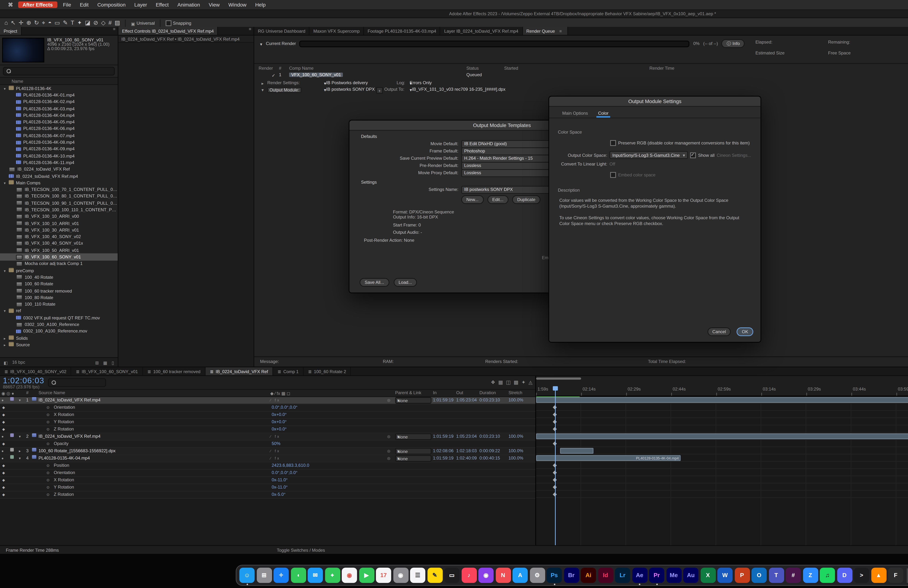 Image resolution: width=908 pixels, height=588 pixels. Describe the element at coordinates (268, 459) in the screenshot. I see `layer-row-pl40128-0135-4k-04-mp4: ●▾4PL40128-0135-4K-04.mp4⁄ fx◎None▾1:01:…` at that location.